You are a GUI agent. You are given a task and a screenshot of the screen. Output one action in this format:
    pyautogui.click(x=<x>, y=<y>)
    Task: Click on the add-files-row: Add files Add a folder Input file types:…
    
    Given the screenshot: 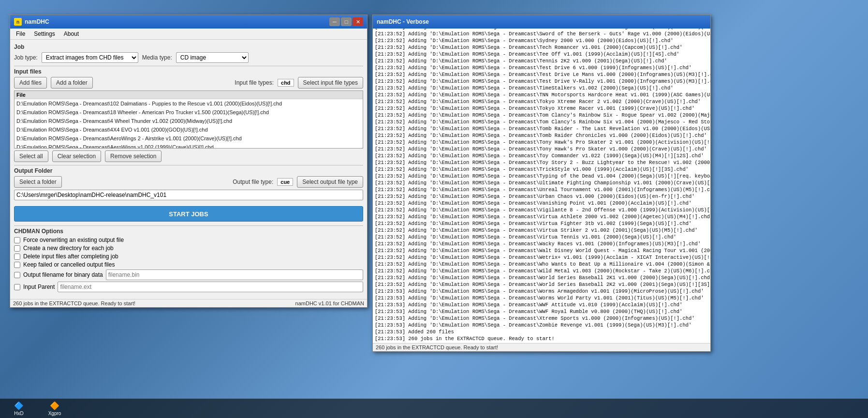 What is the action you would take?
    pyautogui.click(x=189, y=83)
    